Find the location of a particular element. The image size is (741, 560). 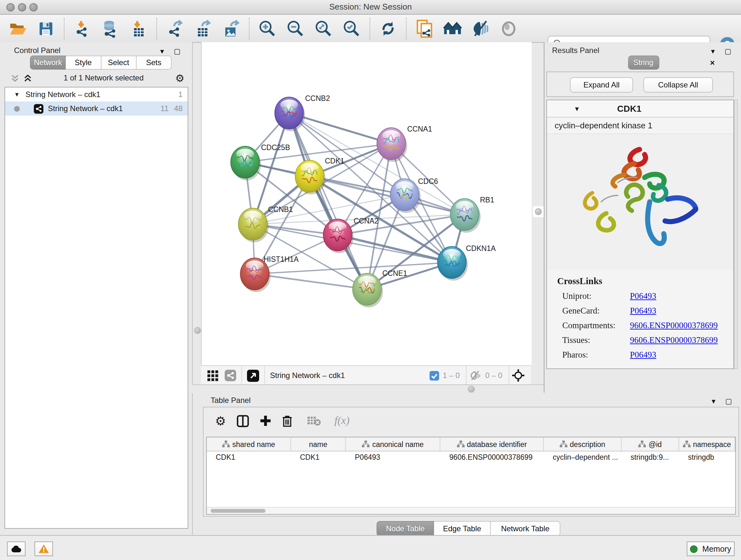

hide-view-icon is located at coordinates (480, 28).